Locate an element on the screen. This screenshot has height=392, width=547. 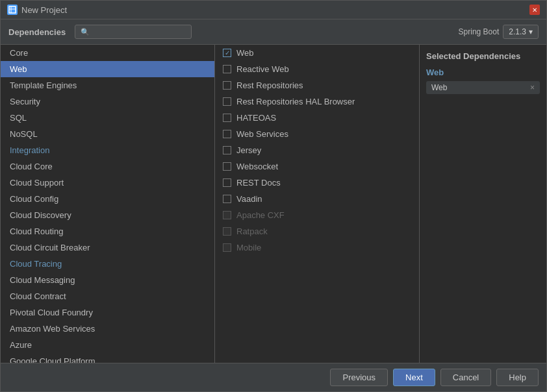
sidebar-item-pivotal-cloud-foundry: Pivotal Cloud Foundry is located at coordinates (108, 313).